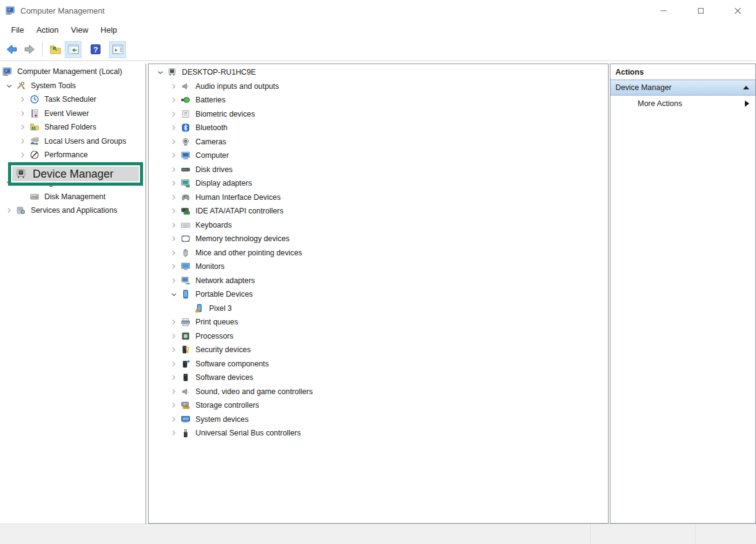  What do you see at coordinates (379, 392) in the screenshot?
I see `tree-item-sound-controllers: Sound, video and game controllers` at bounding box center [379, 392].